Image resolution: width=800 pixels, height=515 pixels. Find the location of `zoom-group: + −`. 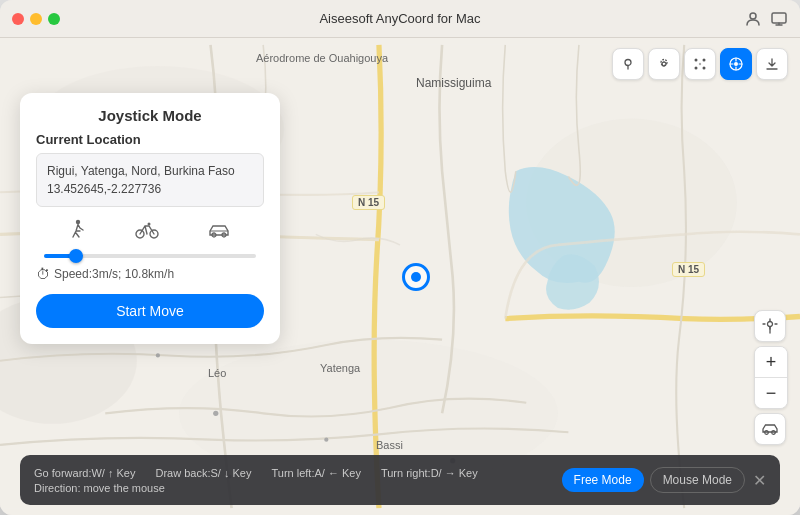

zoom-group: + − is located at coordinates (771, 378).